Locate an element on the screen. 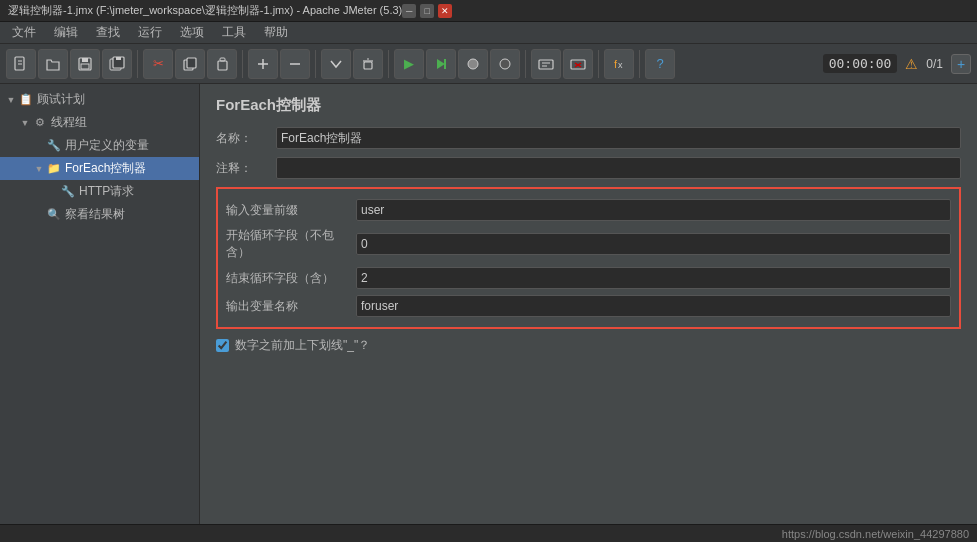 Image resolution: width=977 pixels, height=542 pixels. save-all-button is located at coordinates (117, 64).